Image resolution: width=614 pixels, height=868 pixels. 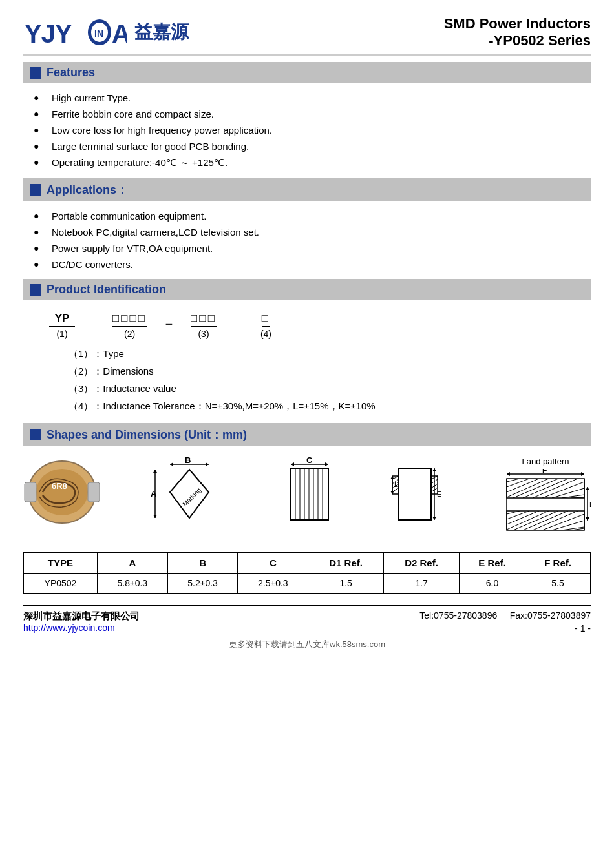 I want to click on svg-text: YJY, so click(x=48, y=34).